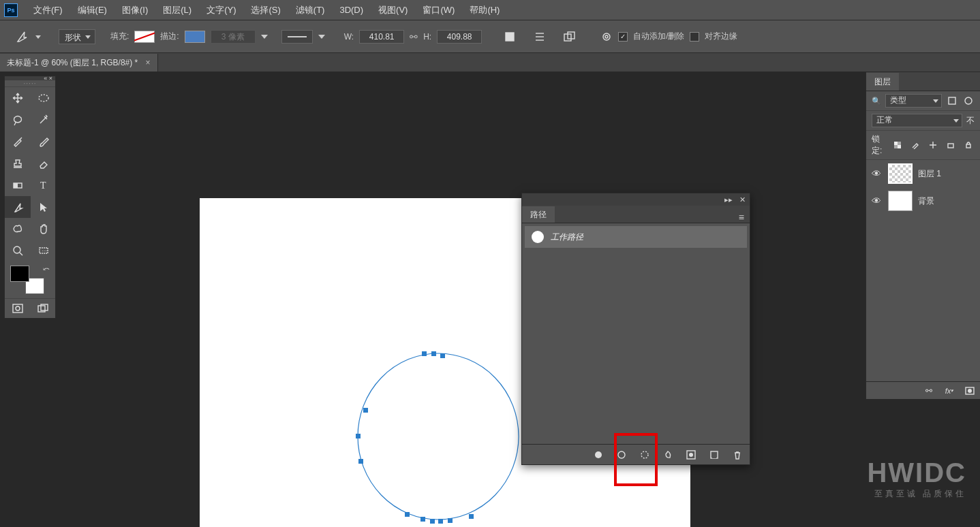 The width and height of the screenshot is (980, 527). I want to click on menu-edit: 编辑(E), so click(93, 10).